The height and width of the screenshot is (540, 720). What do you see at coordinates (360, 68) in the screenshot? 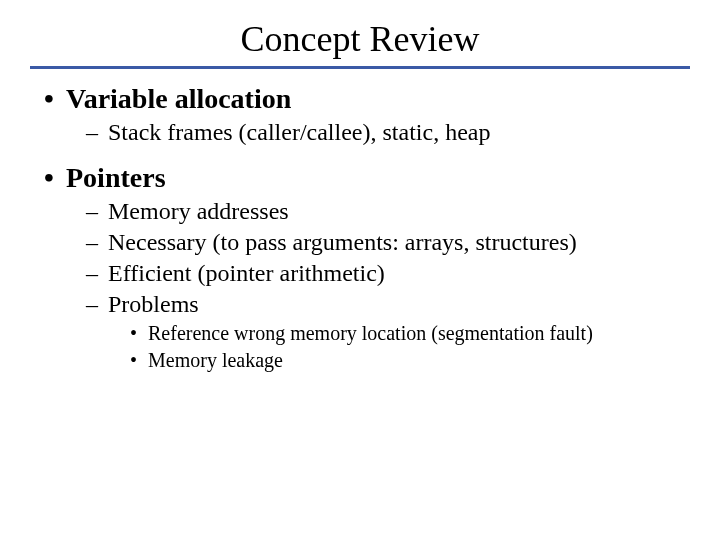
I see `title-underline` at bounding box center [360, 68].